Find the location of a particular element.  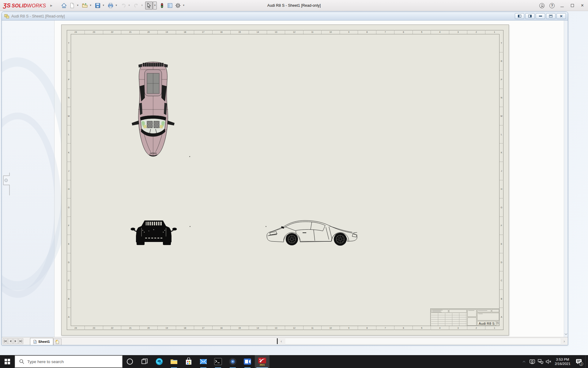

tray-expand-button is located at coordinates (524, 362).